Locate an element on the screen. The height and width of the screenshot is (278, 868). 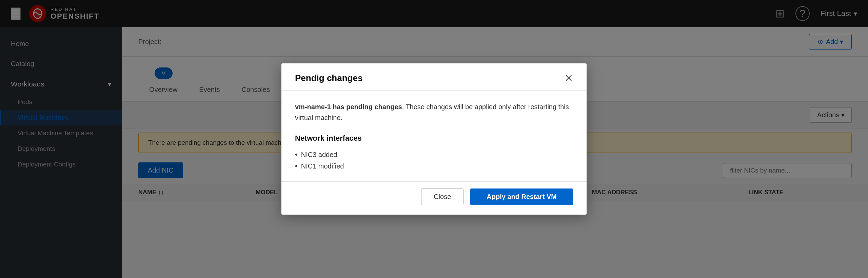
modal-bold-text: vm-name-1 has pending changes is located at coordinates (349, 107).